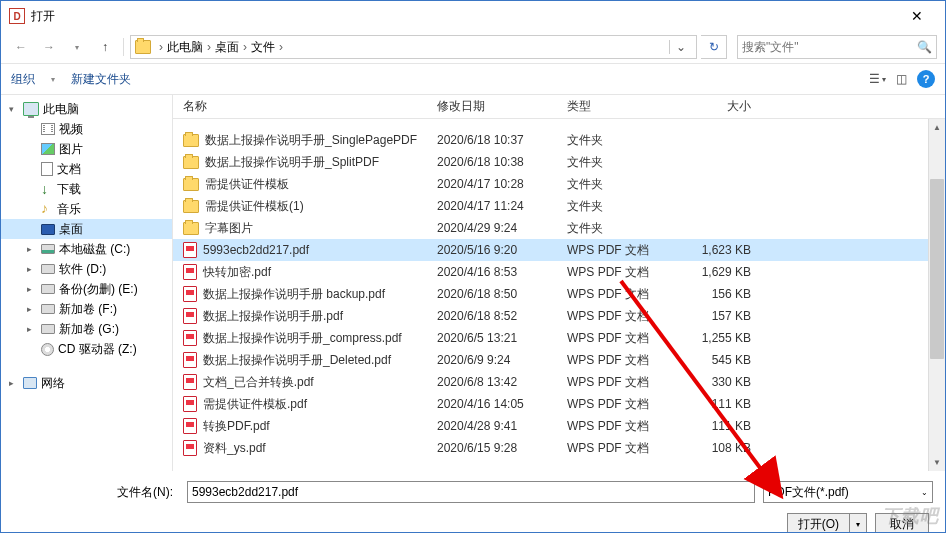 This screenshot has height=533, width=946. What do you see at coordinates (848, 492) in the screenshot?
I see `file-type-filter: PDF文件(*.pdf) ⌄` at bounding box center [848, 492].